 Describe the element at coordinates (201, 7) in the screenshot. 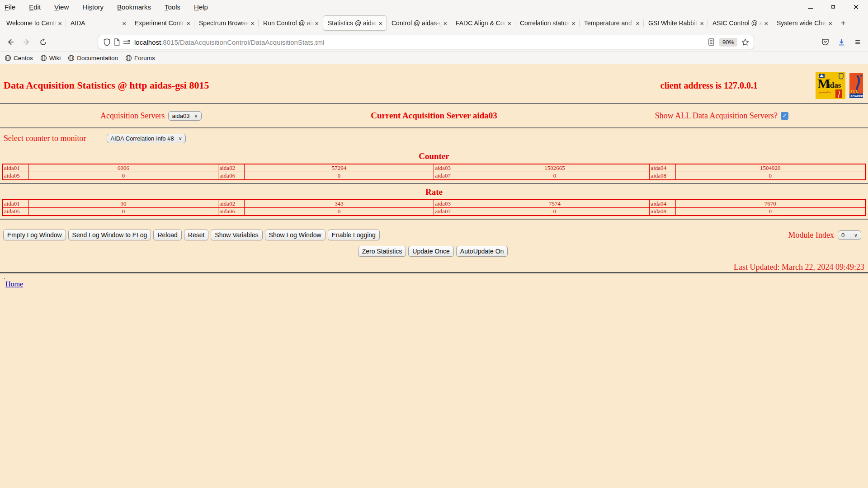

I see `menu-help: Help` at that location.